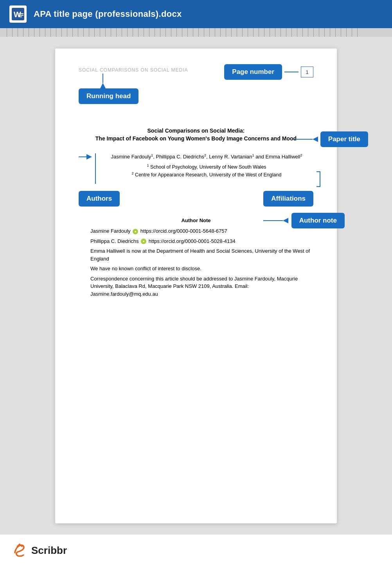  Describe the element at coordinates (196, 286) in the screenshot. I see `author-note-line-5: Correspondence concerning this article s…` at that location.